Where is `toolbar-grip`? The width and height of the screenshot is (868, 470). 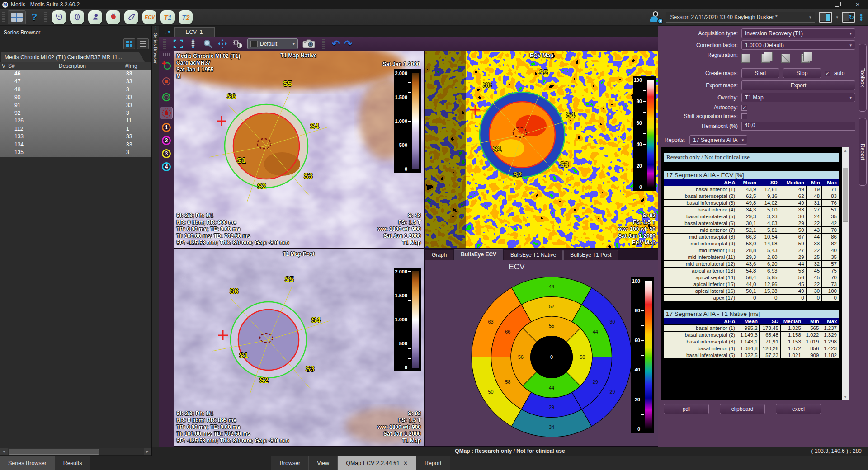 toolbar-grip is located at coordinates (4, 17).